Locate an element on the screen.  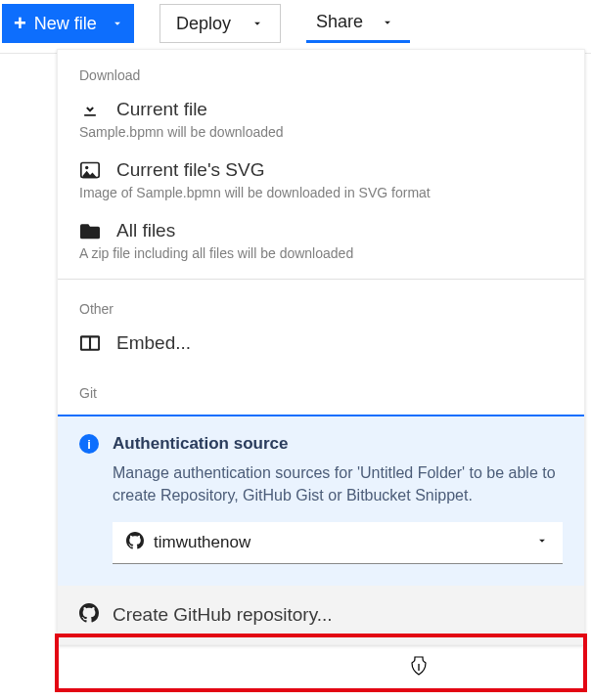
create-github-repo: Create GitHub repository... is located at coordinates (321, 615).